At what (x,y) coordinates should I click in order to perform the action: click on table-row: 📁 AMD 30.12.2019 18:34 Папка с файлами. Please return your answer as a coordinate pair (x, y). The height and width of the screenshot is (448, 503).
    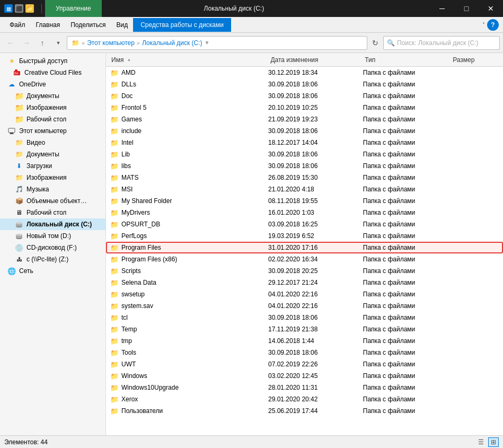
    Looking at the image, I should click on (304, 73).